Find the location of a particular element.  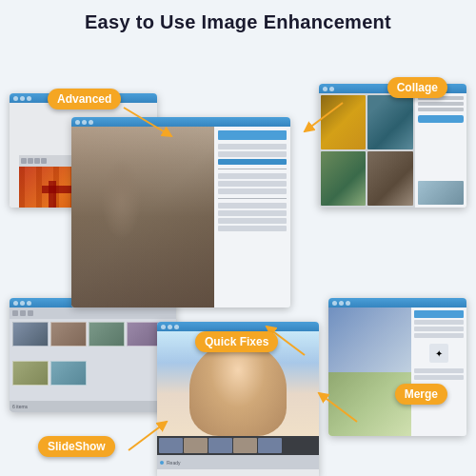

panel-row-active is located at coordinates (253, 162).